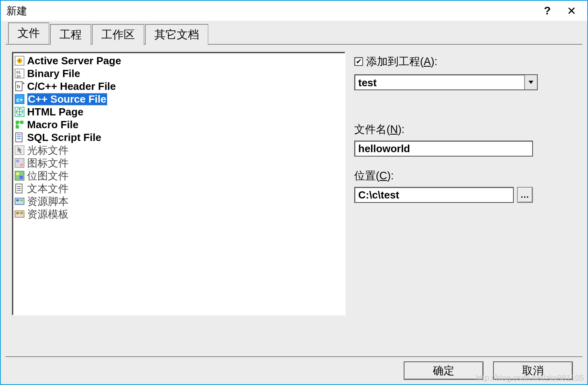 Image resolution: width=588 pixels, height=385 pixels. I want to click on sql-icon, so click(20, 137).